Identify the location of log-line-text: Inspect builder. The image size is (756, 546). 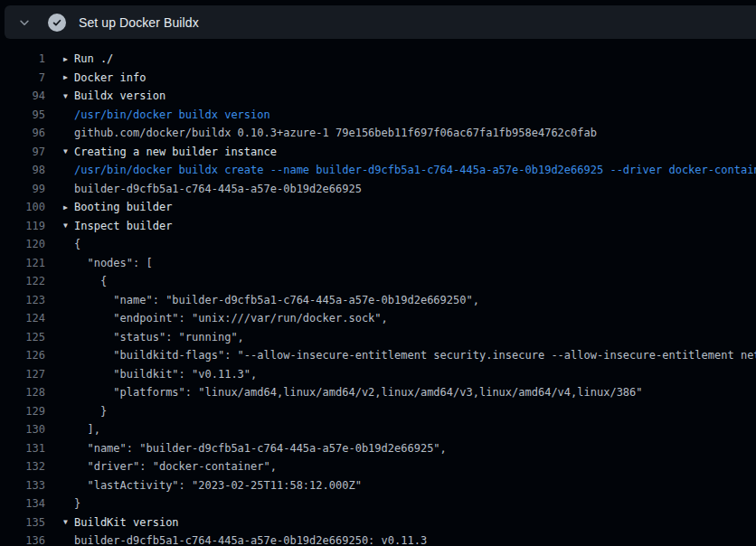
(123, 226).